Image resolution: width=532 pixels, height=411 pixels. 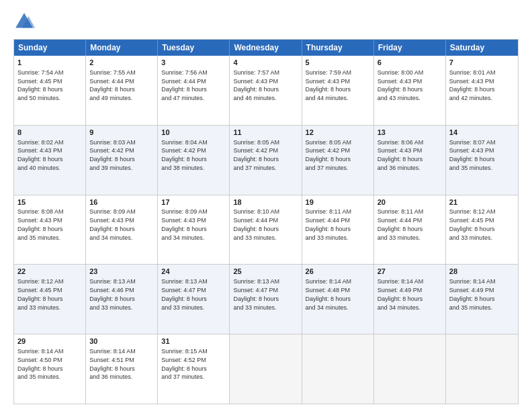 I want to click on cal-cell: 15Sunrise: 8:08 AM Sunset: 4:43 PM Dayli…, so click(x=50, y=230).